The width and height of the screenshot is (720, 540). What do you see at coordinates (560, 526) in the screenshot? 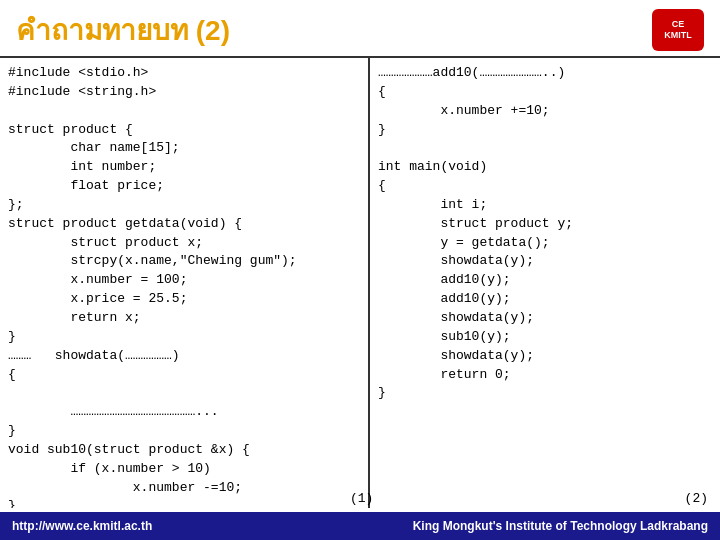
I see `footer-institute: King Mongkut's Institute of Technology L…` at bounding box center [560, 526].